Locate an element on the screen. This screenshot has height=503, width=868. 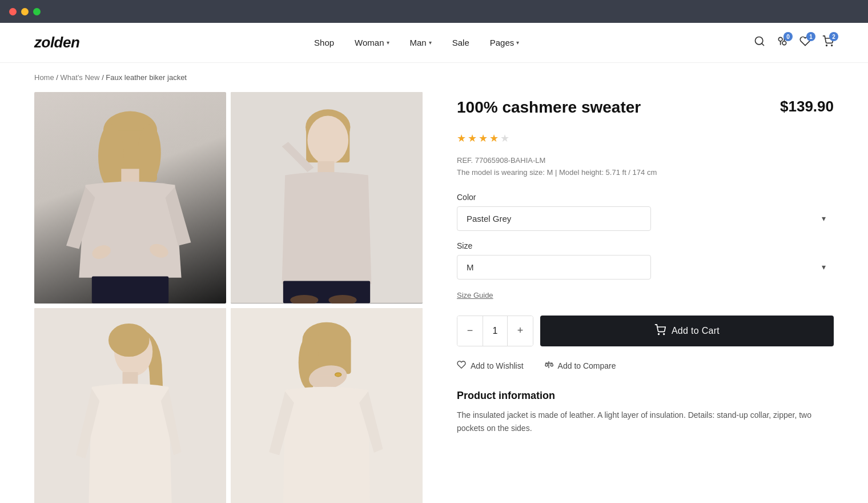
color-label: Color is located at coordinates (645, 197).